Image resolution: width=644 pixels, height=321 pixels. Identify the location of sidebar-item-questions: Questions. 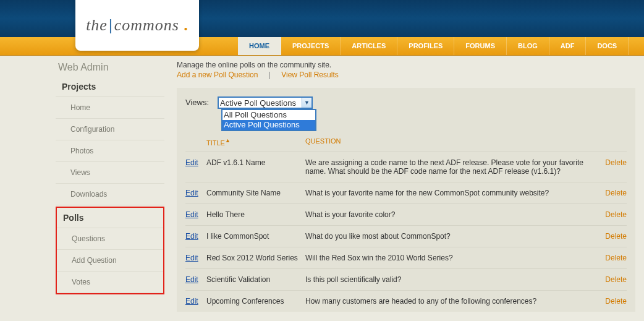
(110, 239).